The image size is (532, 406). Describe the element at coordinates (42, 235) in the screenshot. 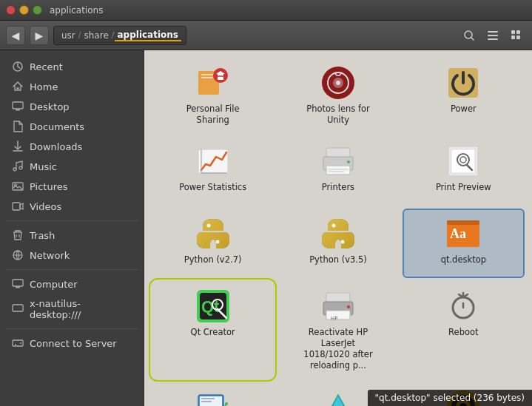

I see `sidebar-label-trash: Trash` at that location.